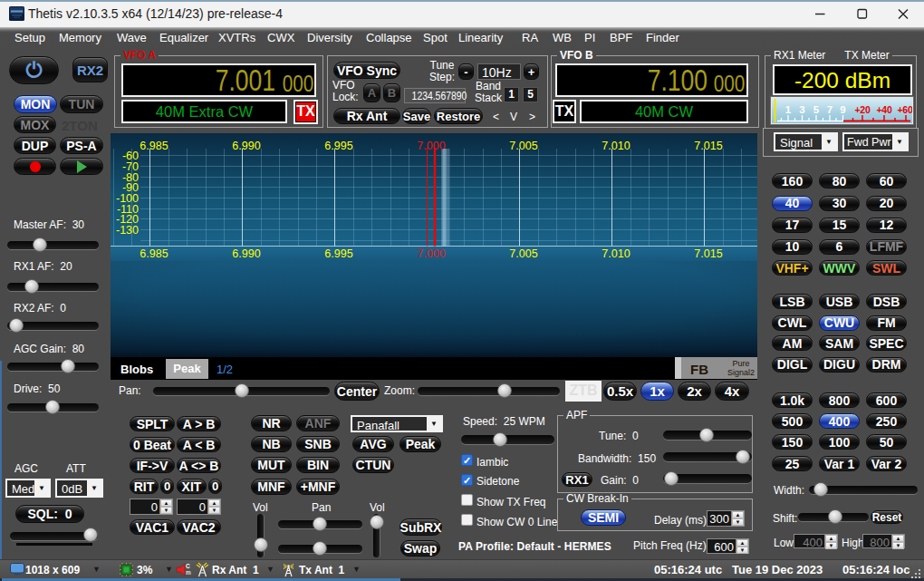 This screenshot has width=924, height=581. I want to click on svg-text: C, so click(188, 566).